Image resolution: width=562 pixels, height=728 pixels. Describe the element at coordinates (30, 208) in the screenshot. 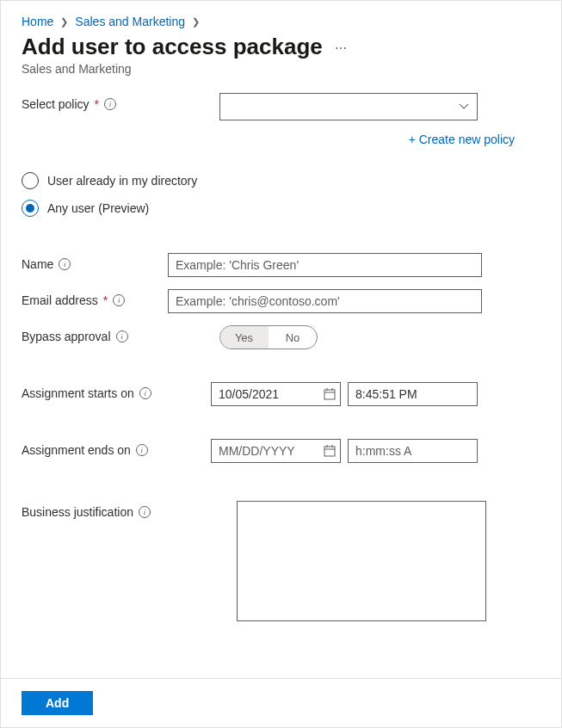

I see `radio-checked-icon` at that location.